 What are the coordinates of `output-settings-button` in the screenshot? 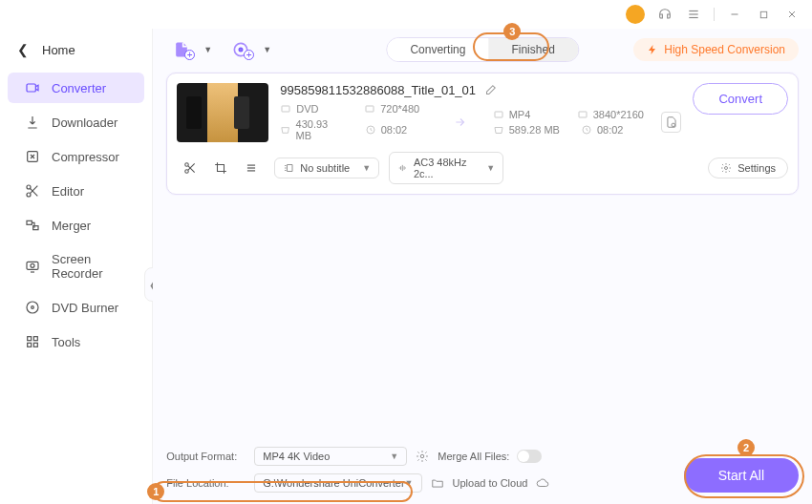 It's located at (672, 122).